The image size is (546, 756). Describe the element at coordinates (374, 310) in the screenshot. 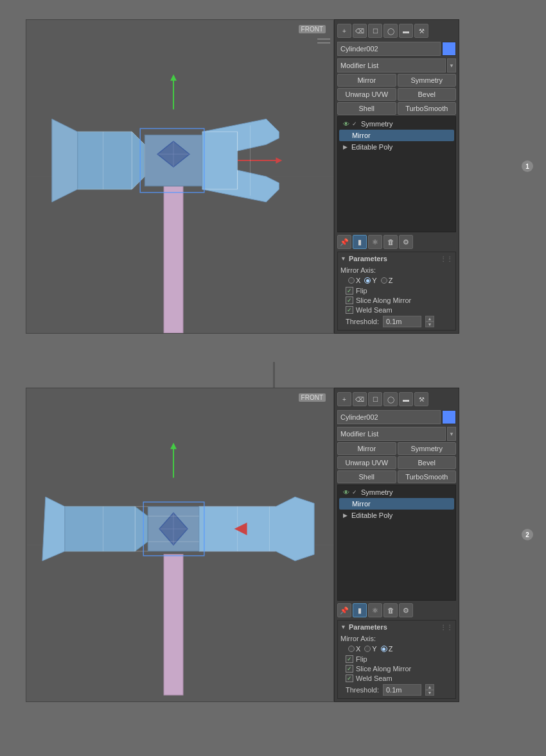

I see `weld-seam-label-1: Weld Seam` at that location.